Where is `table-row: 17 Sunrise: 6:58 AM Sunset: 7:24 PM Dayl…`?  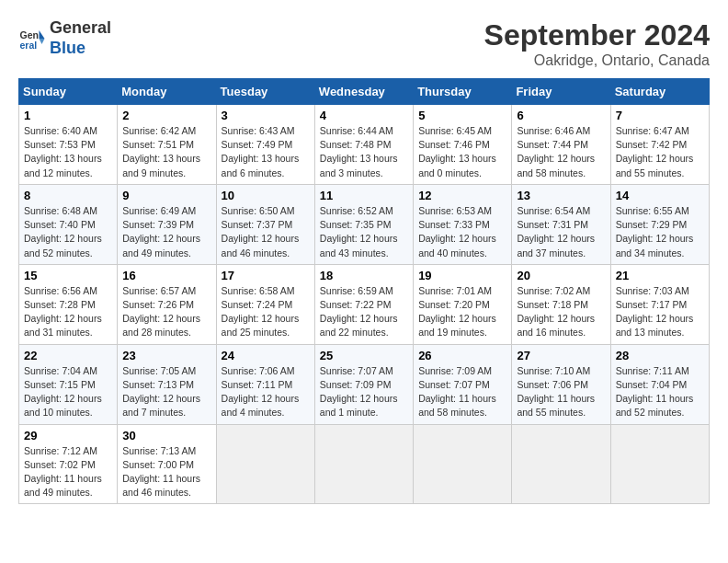
table-row: 17 Sunrise: 6:58 AM Sunset: 7:24 PM Dayl… is located at coordinates (265, 304).